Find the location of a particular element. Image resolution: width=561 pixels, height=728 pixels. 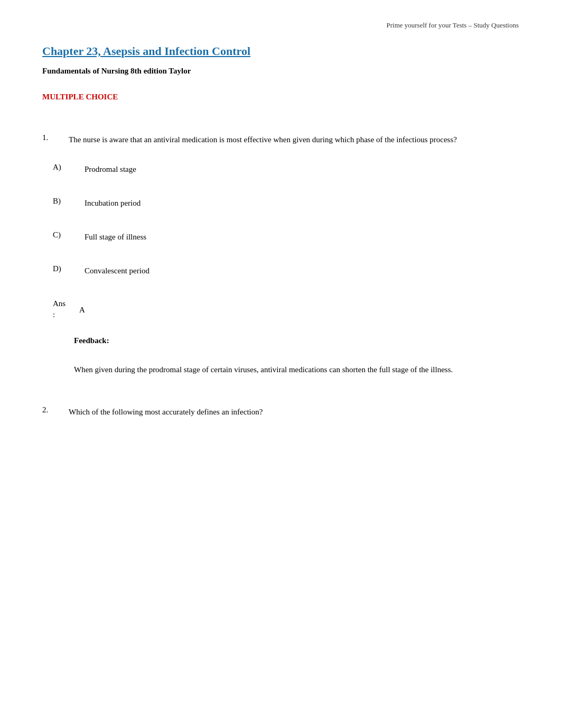

feedback-1-text: When given during the prodromal stage of… is located at coordinates (296, 370).